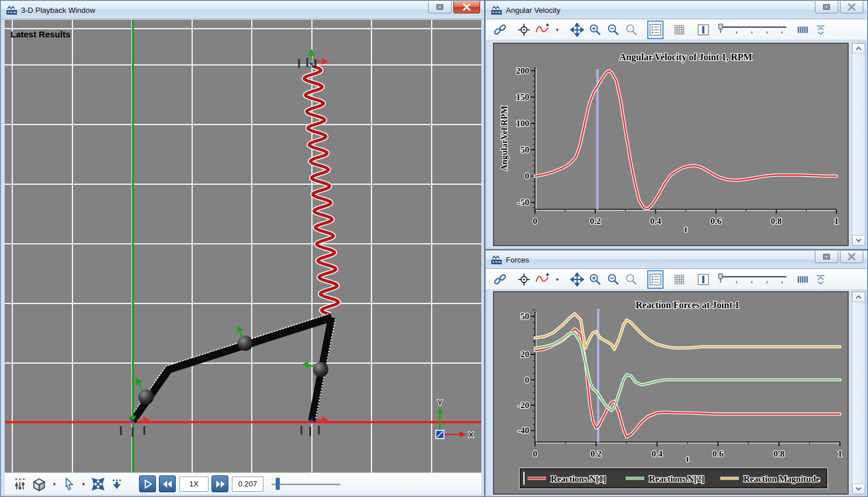 This screenshot has width=868, height=497. What do you see at coordinates (523, 123) in the screenshot?
I see `svg-text: 100` at bounding box center [523, 123].